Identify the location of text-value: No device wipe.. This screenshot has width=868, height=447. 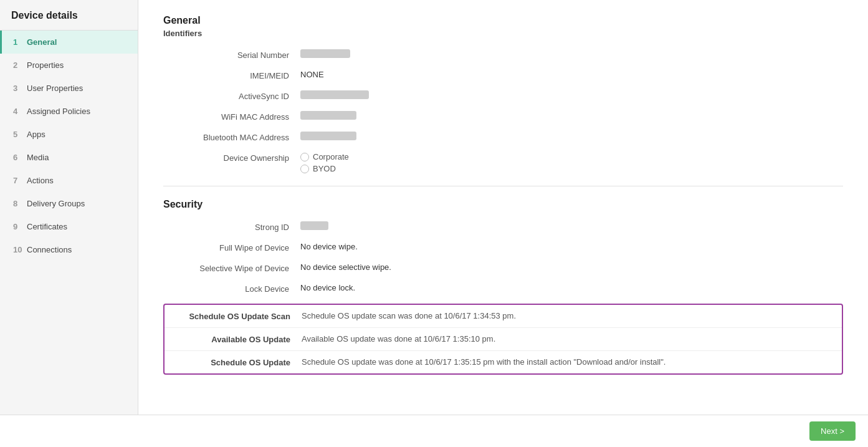
(329, 247).